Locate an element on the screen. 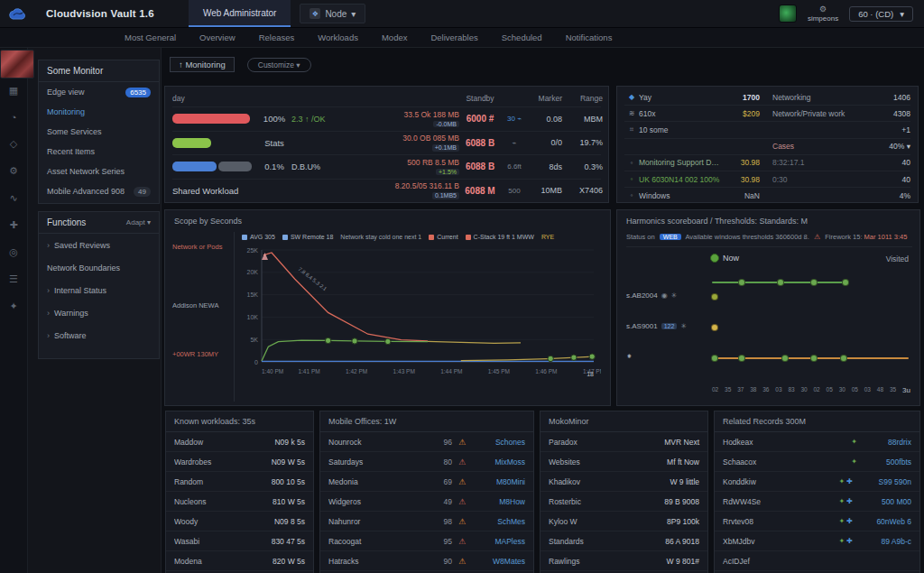 Image resolution: width=924 pixels, height=573 pixels. subnav-item-7: Notifications is located at coordinates (589, 38).